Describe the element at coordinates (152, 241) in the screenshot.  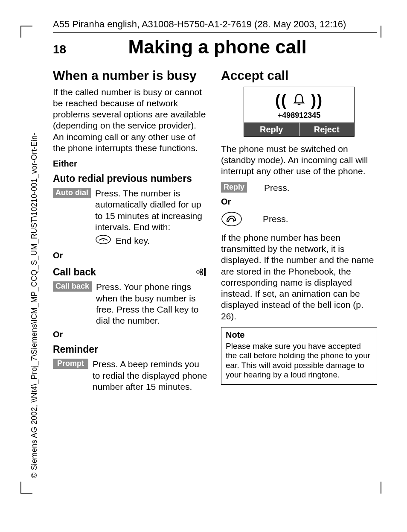
I see `end-key-row: End key.` at that location.